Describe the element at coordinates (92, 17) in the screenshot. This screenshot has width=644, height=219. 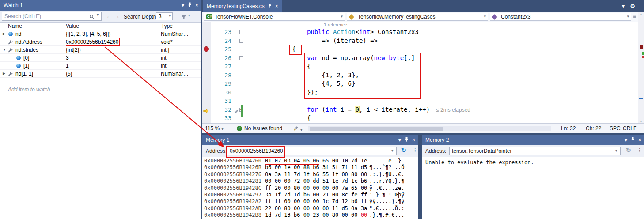
I see `search-icon` at that location.